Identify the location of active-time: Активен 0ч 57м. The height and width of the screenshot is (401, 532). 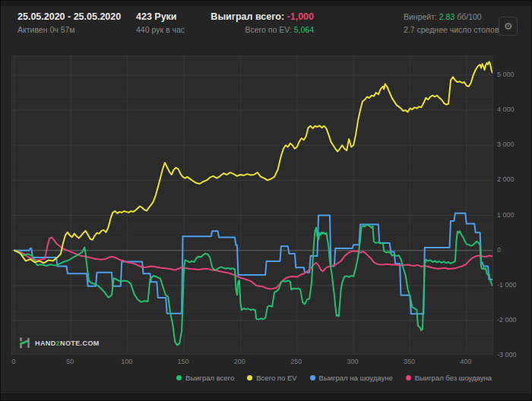
(69, 30).